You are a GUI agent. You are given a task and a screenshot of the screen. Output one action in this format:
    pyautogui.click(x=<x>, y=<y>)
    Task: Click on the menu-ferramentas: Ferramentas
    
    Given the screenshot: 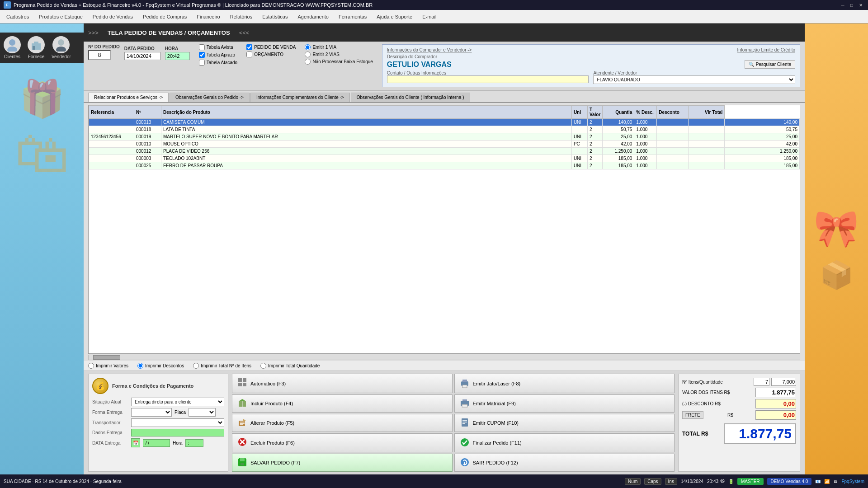 What is the action you would take?
    pyautogui.click(x=353, y=17)
    